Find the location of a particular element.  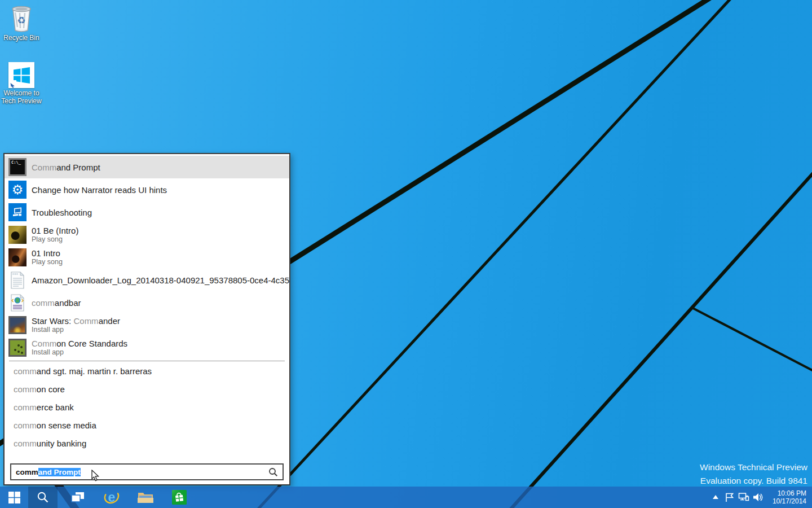

search-input: command Prompt is located at coordinates (147, 472).